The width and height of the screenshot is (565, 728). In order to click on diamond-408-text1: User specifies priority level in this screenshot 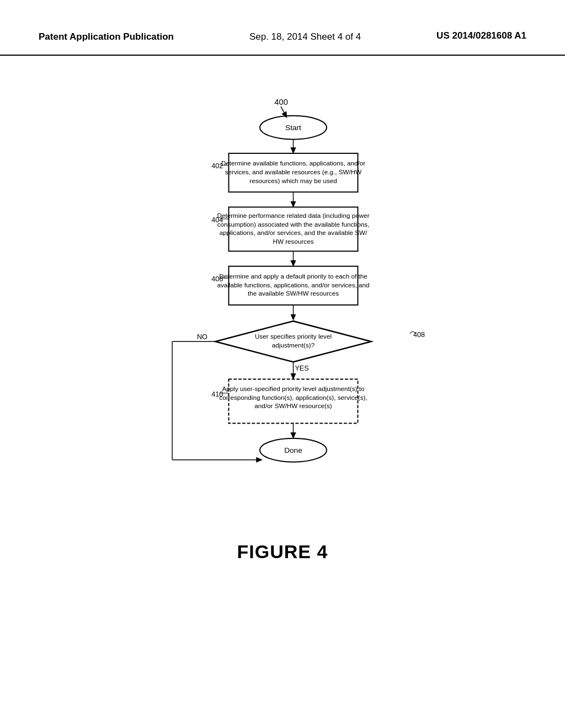, I will do `click(294, 336)`.